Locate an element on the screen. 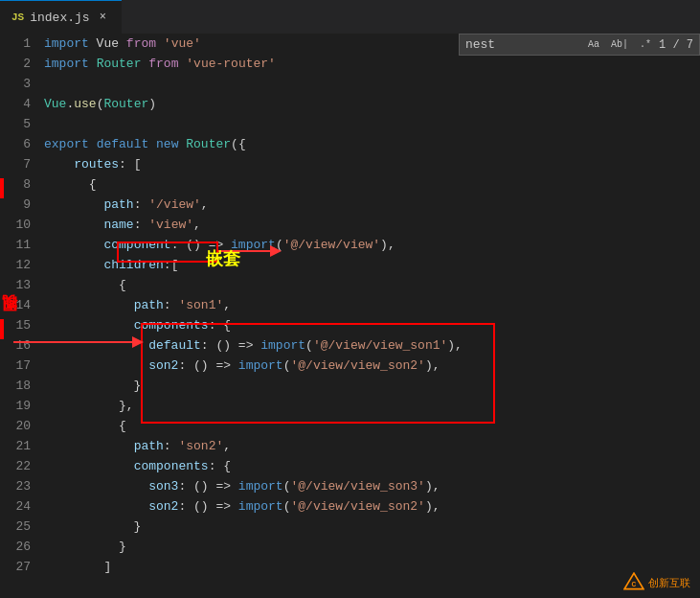 This screenshot has height=598, width=700. line-number-9: 9 is located at coordinates (15, 205).